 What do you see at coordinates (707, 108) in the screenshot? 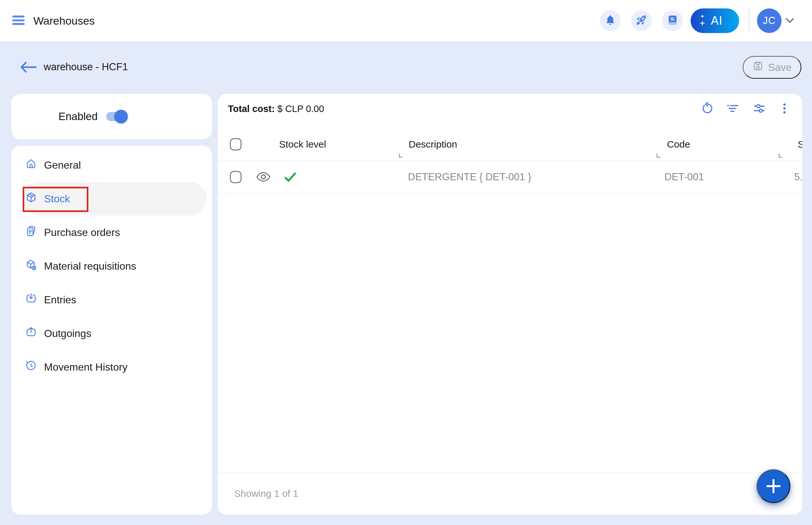
I see `refresh-icon` at bounding box center [707, 108].